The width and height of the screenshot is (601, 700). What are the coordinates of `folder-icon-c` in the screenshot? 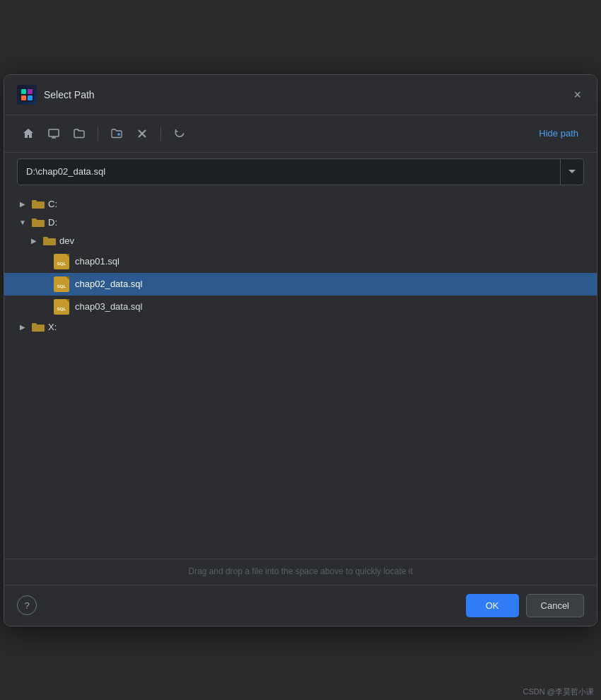 It's located at (38, 204).